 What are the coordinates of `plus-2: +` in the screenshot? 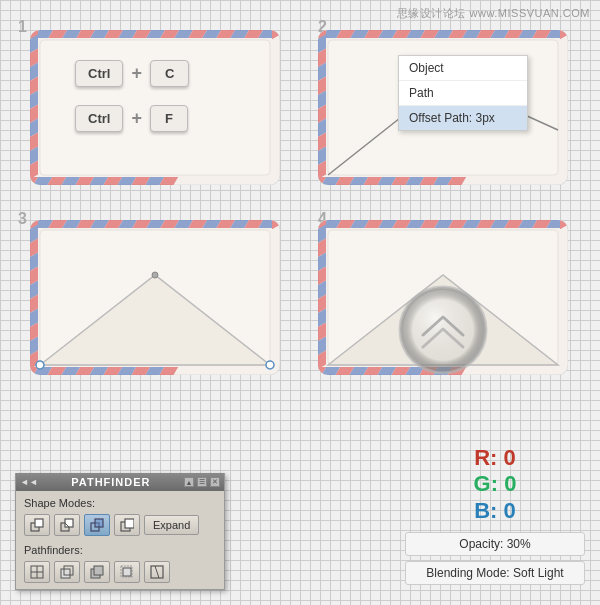 It's located at (136, 118).